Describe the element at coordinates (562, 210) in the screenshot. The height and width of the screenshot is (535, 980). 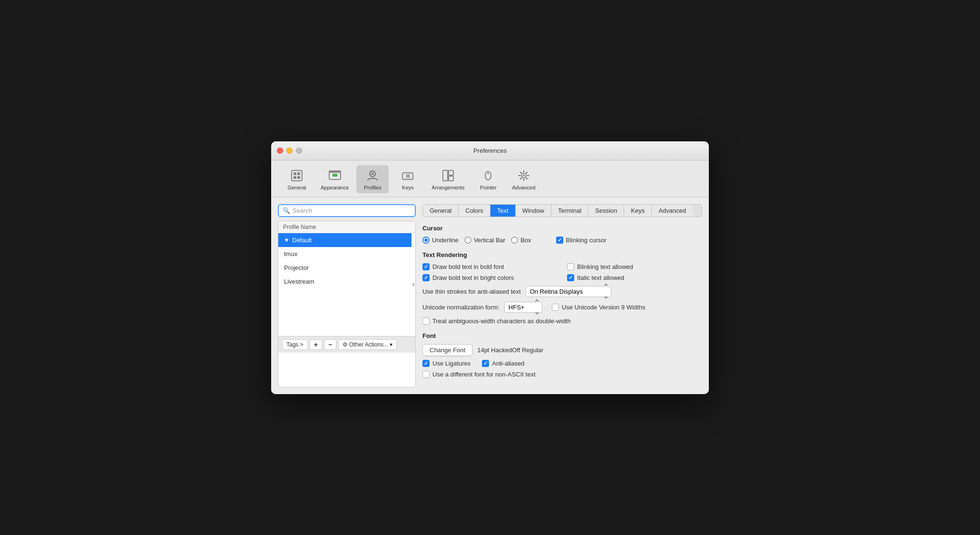
I see `tab-bar: General Colors Text Window Terminal Sess…` at that location.